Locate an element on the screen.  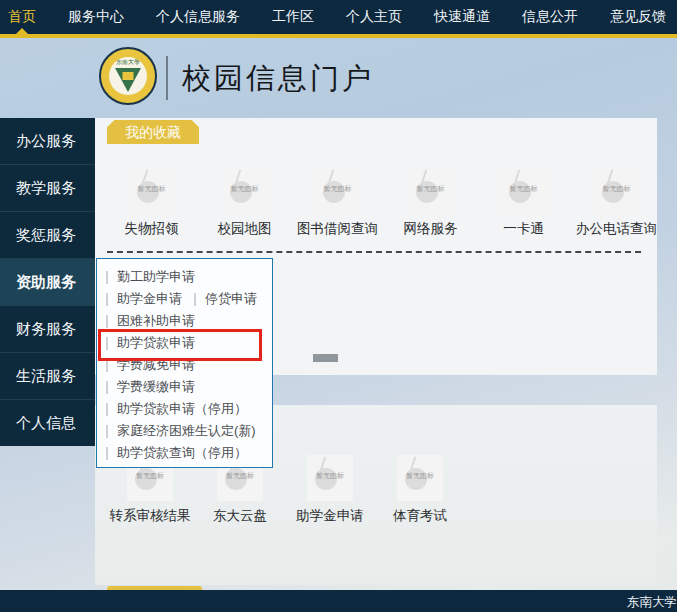
menu-row: 助学金申请 停贷申请 is located at coordinates (184, 299).